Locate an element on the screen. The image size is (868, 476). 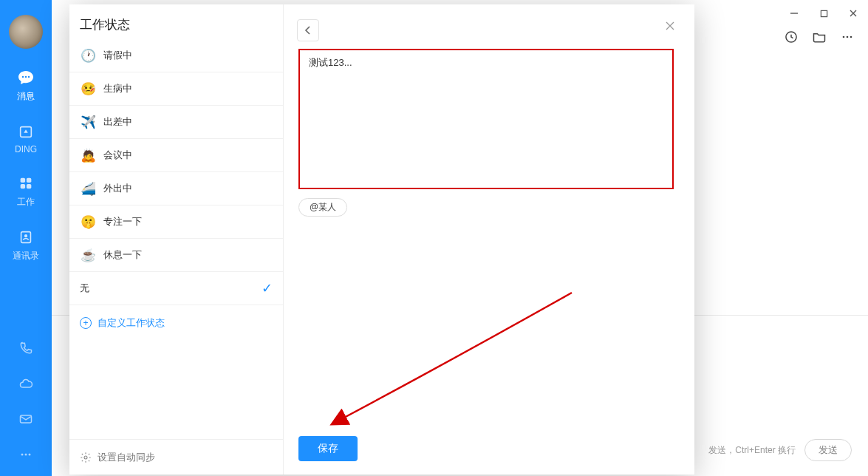
chat-icon is located at coordinates (26, 78).